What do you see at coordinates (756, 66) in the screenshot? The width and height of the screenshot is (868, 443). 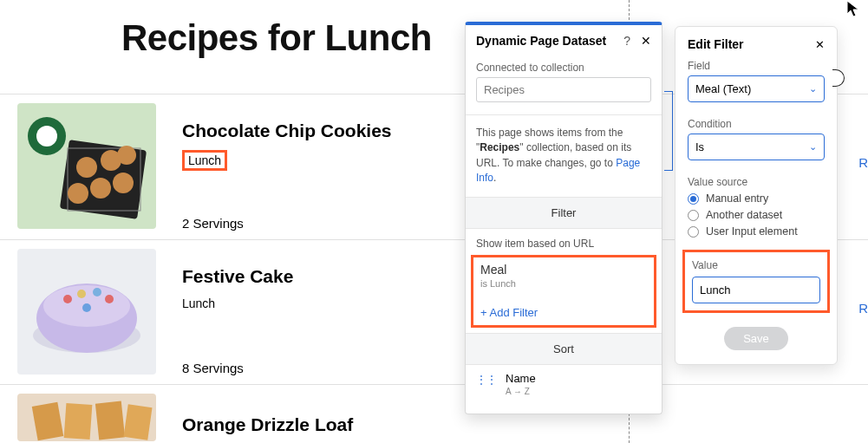 I see `field-label: Field` at bounding box center [756, 66].